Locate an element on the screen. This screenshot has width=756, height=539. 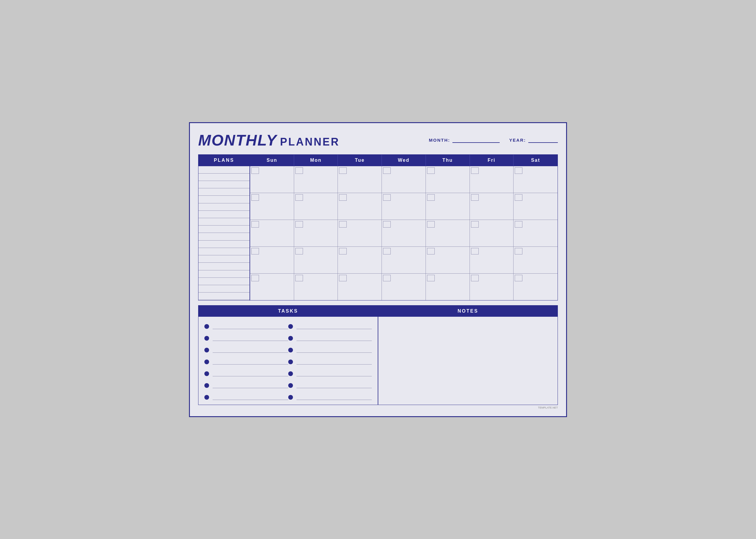
header: MONTHLY PLANNER MONTH: YEAR: is located at coordinates (378, 140).